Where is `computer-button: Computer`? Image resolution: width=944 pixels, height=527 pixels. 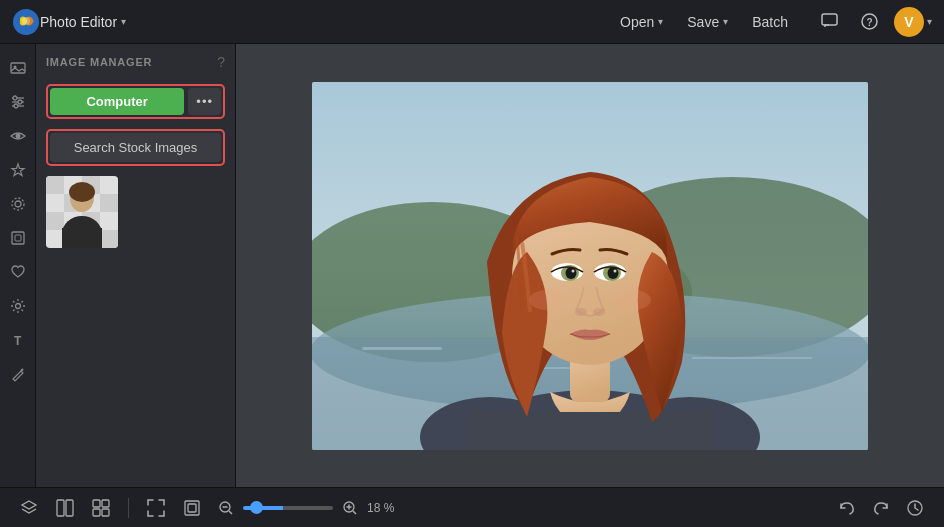 computer-button: Computer is located at coordinates (117, 102).